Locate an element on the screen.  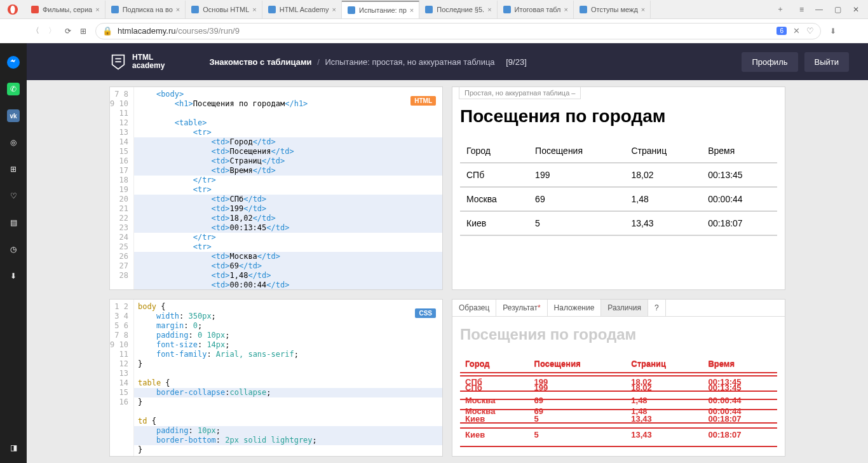
messenger-icon is located at coordinates (13, 62).